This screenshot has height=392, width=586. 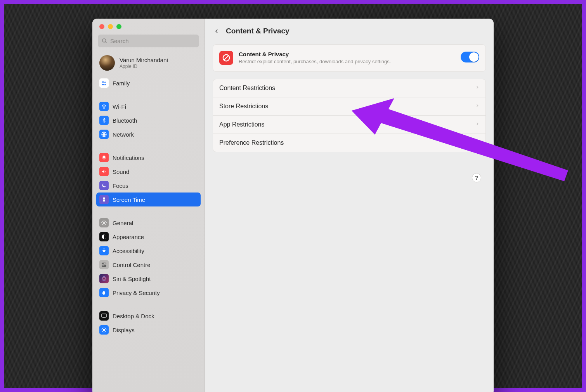 I want to click on displays-icon, so click(x=104, y=330).